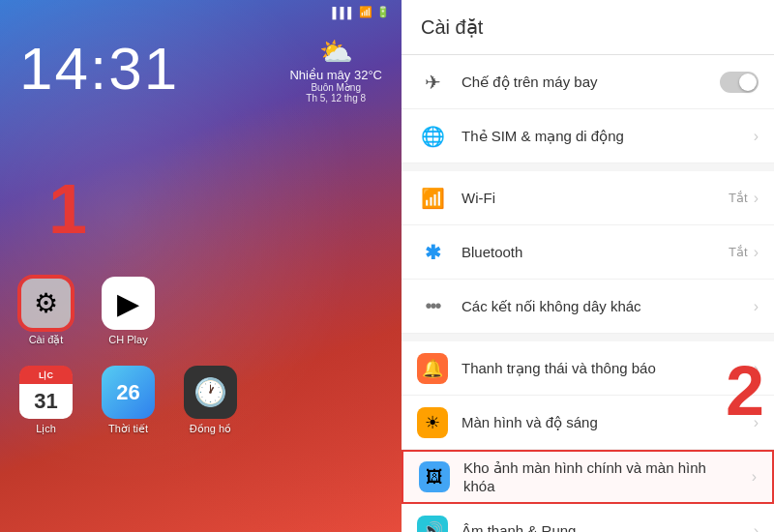 The width and height of the screenshot is (774, 532). I want to click on connections-chevron-icon: ›, so click(757, 307).